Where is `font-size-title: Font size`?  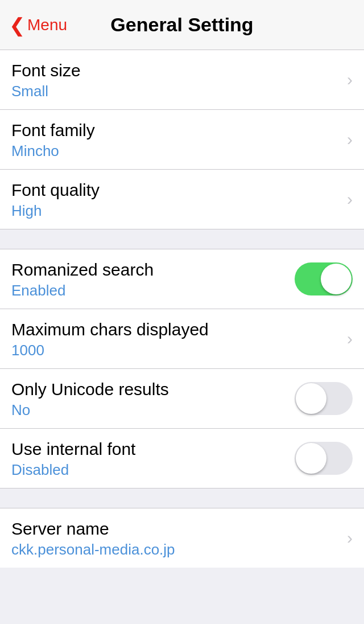 font-size-title: Font size is located at coordinates (46, 71).